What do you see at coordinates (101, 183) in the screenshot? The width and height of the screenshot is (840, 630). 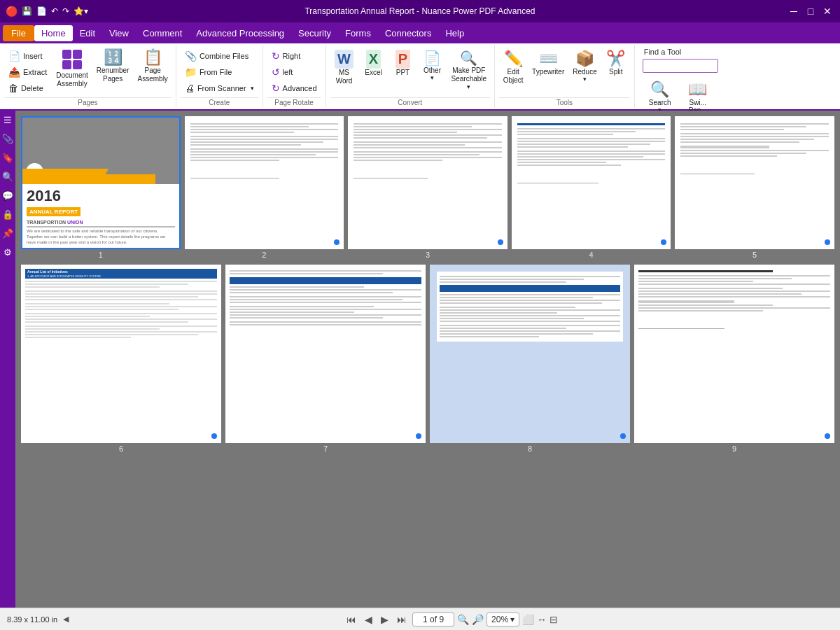 I see `page-thumb-1-inner: 🚌 2016 ANNUAL REPORT TRANSPORTION UNION …` at bounding box center [101, 183].